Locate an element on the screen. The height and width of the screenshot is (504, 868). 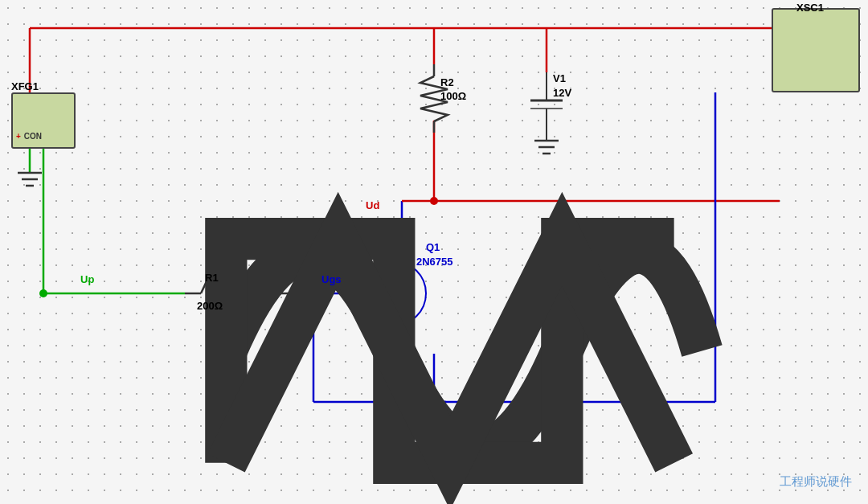
ugs-net-label: Ugs is located at coordinates (331, 280).